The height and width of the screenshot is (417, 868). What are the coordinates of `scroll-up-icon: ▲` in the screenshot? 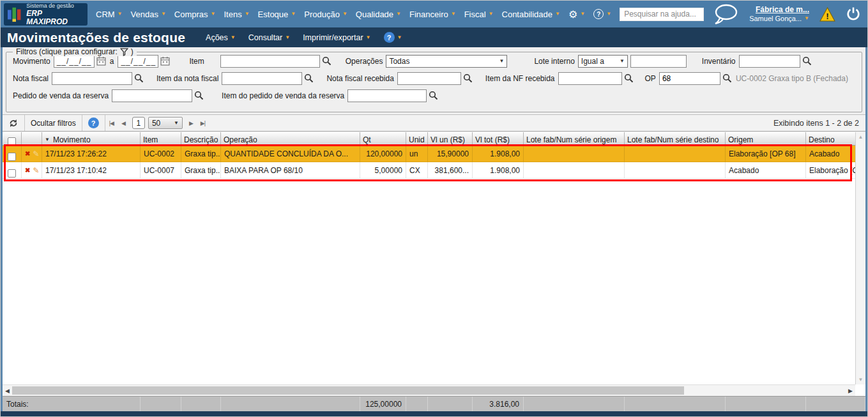 It's located at (861, 137).